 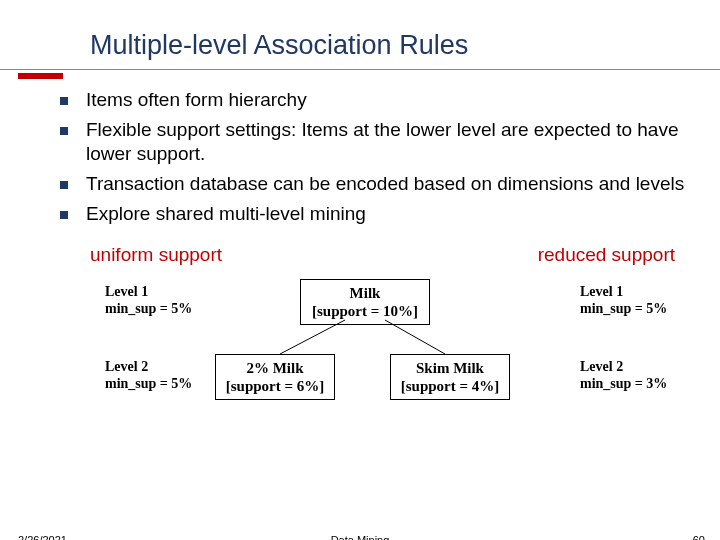 I want to click on text: [support = 4%], so click(x=450, y=386).